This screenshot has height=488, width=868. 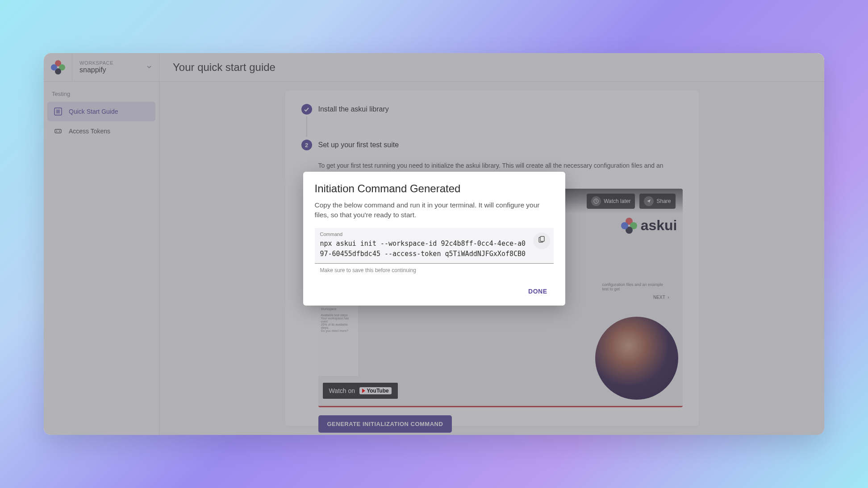 What do you see at coordinates (542, 241) in the screenshot?
I see `copy-button` at bounding box center [542, 241].